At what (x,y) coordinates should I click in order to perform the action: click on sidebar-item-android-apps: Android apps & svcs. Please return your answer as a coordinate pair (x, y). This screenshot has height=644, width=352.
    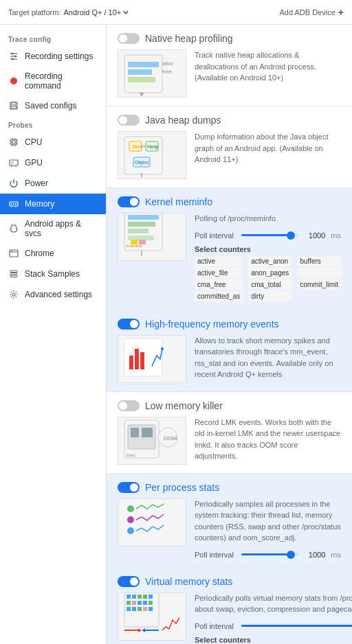
    Looking at the image, I should click on (53, 229).